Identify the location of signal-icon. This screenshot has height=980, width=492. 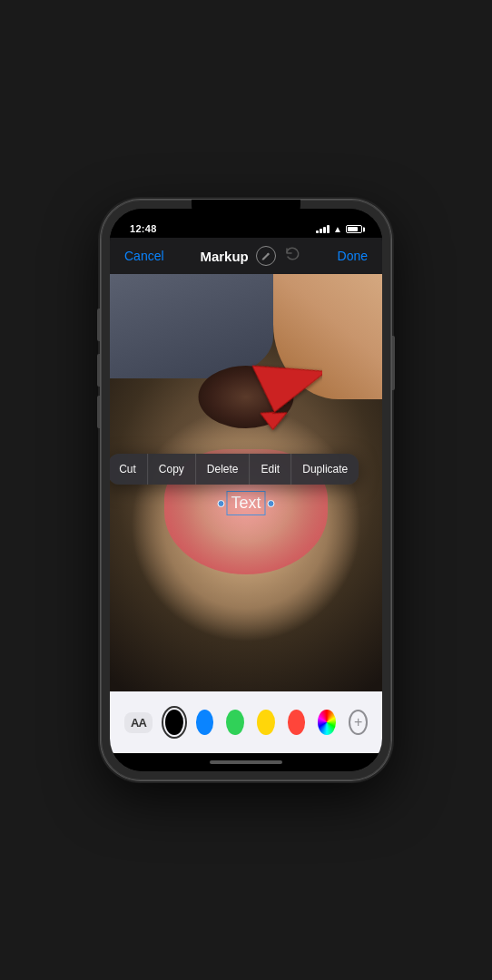
(323, 229).